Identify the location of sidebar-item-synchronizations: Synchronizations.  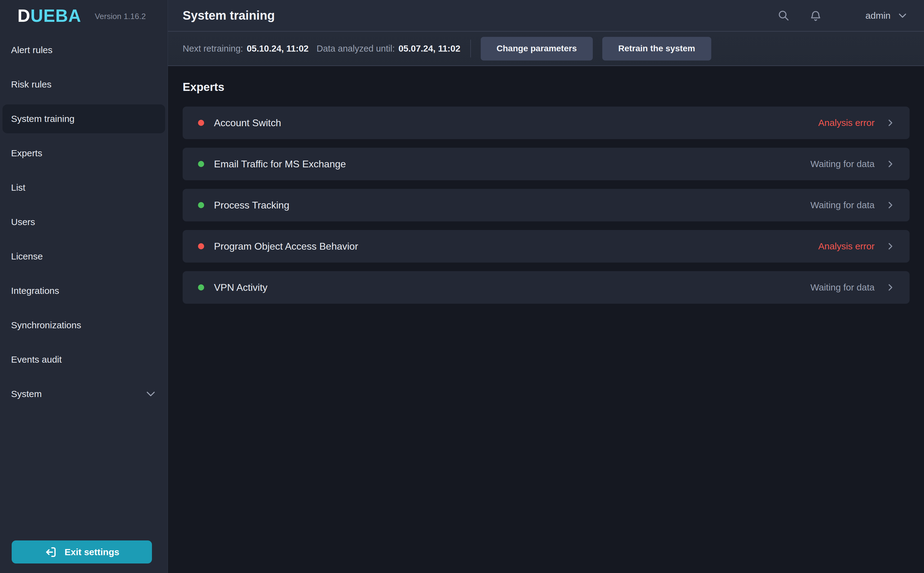
(84, 325).